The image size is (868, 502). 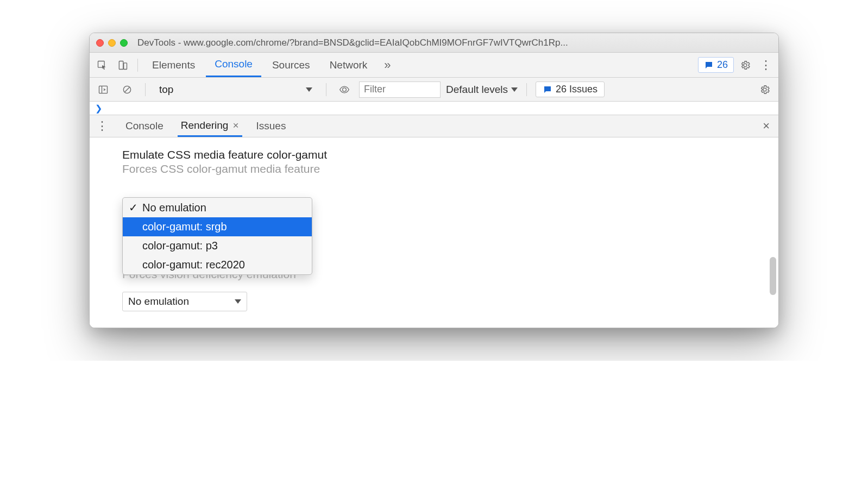 What do you see at coordinates (344, 90) in the screenshot?
I see `live-expression-eye-icon` at bounding box center [344, 90].